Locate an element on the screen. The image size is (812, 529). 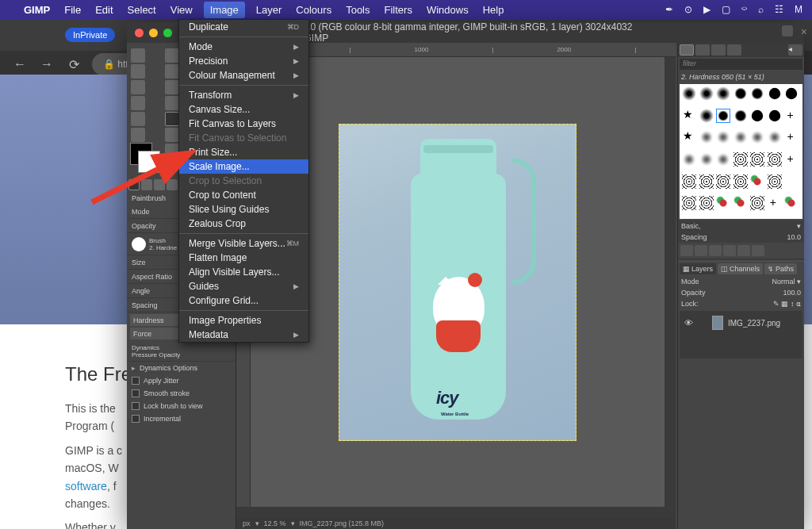
dock-tab-history is located at coordinates (734, 50).